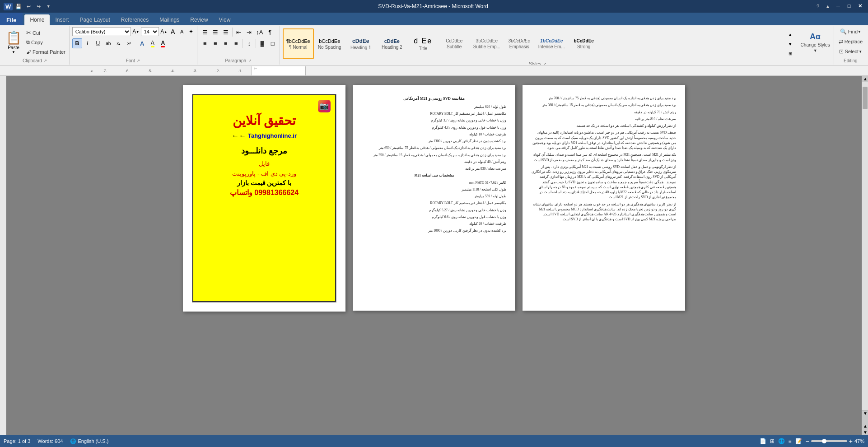 This screenshot has height=447, width=868. I want to click on heading1-preview: cDdEe, so click(360, 41).